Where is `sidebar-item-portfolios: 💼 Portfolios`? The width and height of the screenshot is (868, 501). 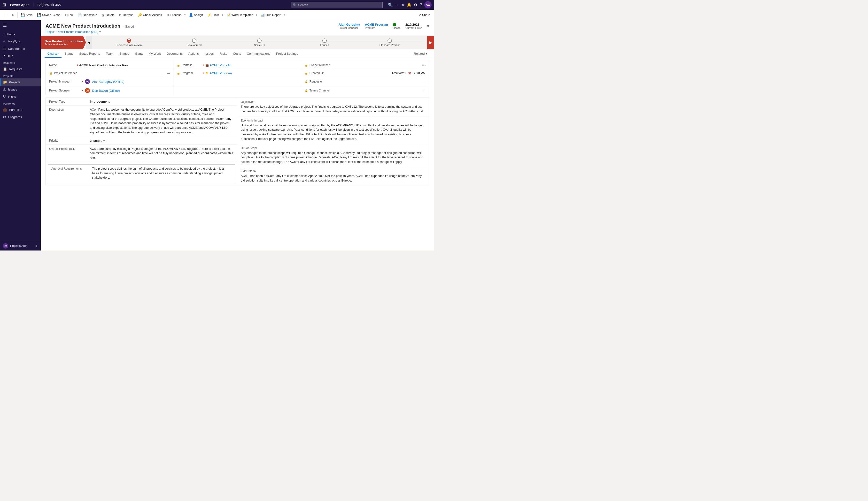 sidebar-item-portfolios: 💼 Portfolios is located at coordinates (20, 109).